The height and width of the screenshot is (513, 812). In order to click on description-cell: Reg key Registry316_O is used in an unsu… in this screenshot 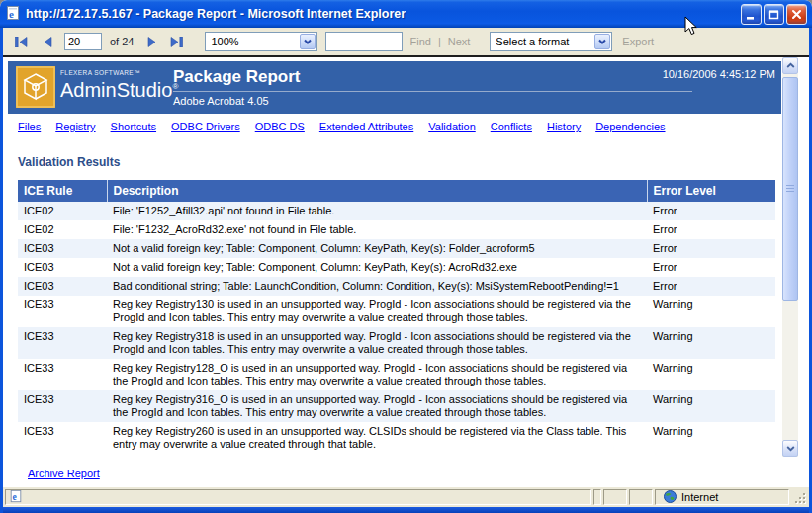, I will do `click(377, 406)`.